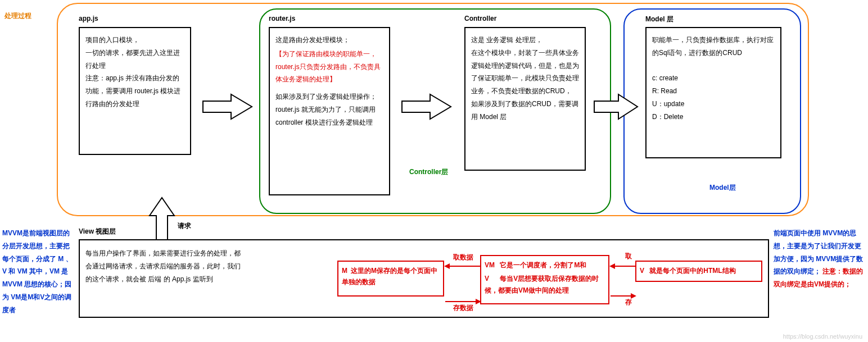  What do you see at coordinates (89, 19) in the screenshot?
I see `appjs-title: app.js` at bounding box center [89, 19].